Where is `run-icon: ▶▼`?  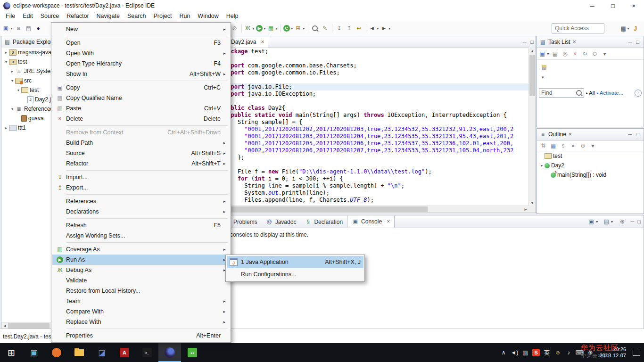
run-icon: ▶▼ is located at coordinates (261, 28).